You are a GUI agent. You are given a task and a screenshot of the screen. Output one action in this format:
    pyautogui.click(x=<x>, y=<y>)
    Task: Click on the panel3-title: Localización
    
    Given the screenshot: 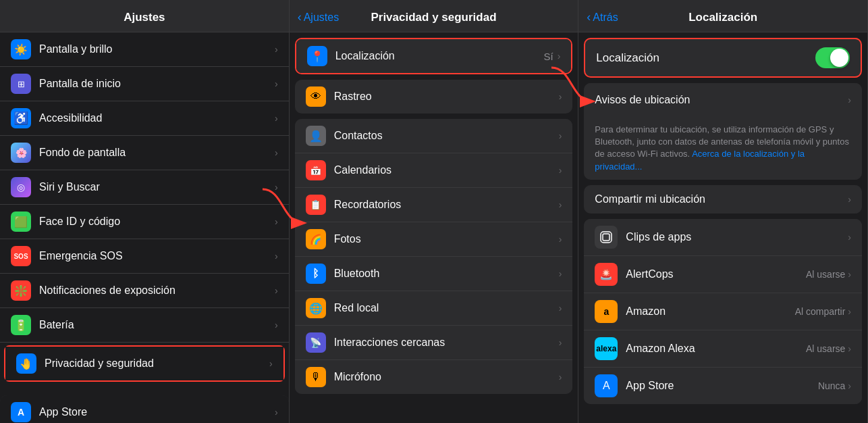 What is the action you would take?
    pyautogui.click(x=723, y=18)
    